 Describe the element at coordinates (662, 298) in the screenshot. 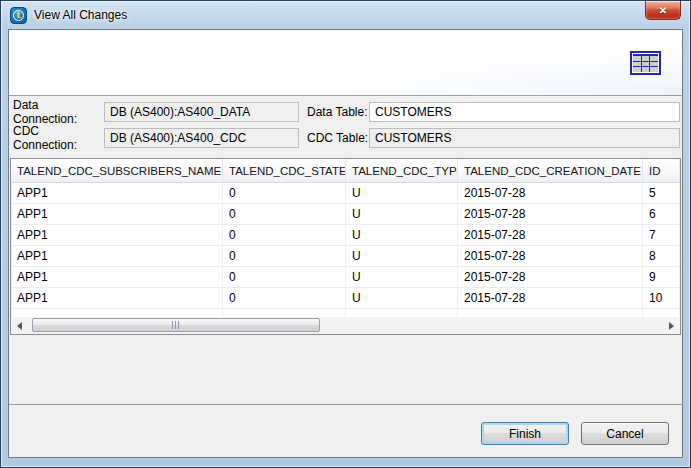

I see `table-cell: 10` at that location.